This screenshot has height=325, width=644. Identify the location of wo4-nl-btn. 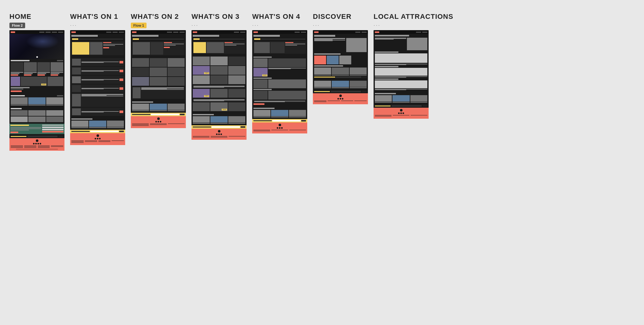
(304, 121).